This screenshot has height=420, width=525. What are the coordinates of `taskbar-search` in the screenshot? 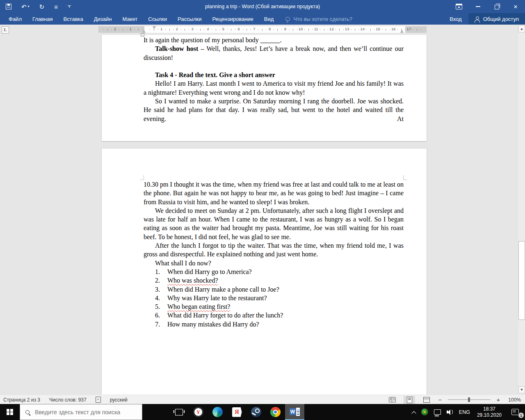 It's located at (81, 412).